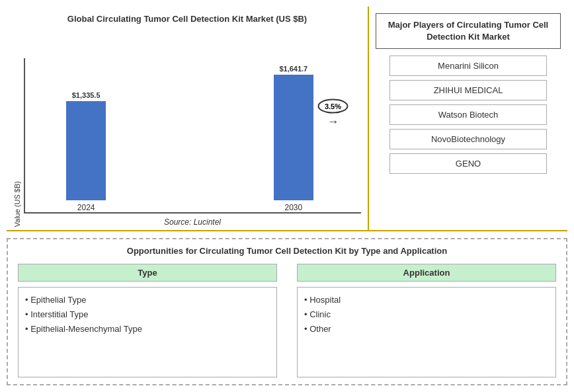 This screenshot has width=574, height=392. What do you see at coordinates (287, 251) in the screenshot?
I see `bottom-title: Opportunities for Circulating Tumor Cell…` at bounding box center [287, 251].